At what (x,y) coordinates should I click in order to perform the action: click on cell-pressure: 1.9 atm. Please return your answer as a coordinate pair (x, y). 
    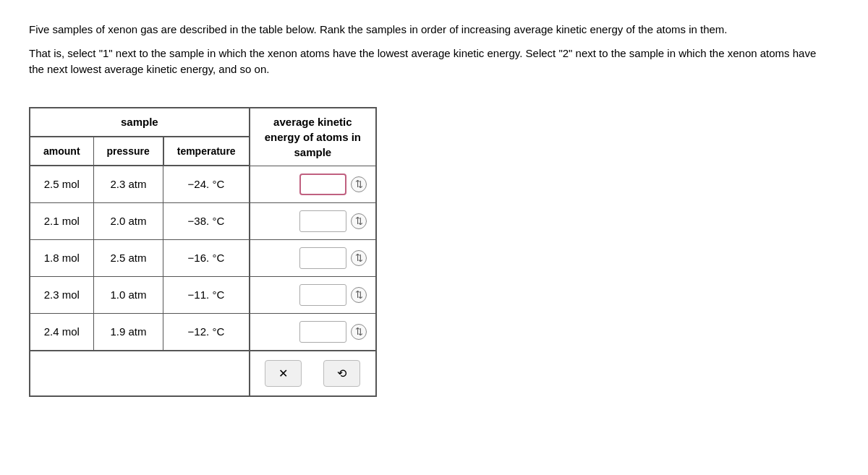
    Looking at the image, I should click on (129, 332).